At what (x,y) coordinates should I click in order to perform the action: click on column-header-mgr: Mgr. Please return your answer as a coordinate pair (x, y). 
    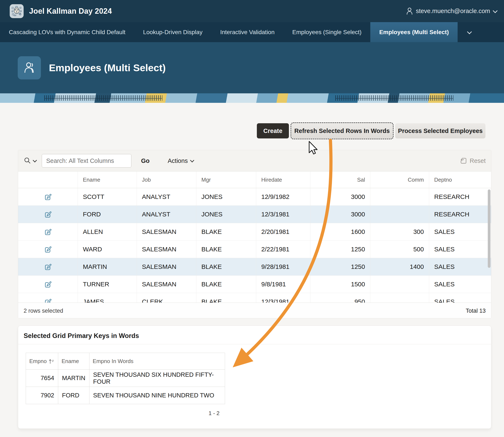
    Looking at the image, I should click on (226, 180).